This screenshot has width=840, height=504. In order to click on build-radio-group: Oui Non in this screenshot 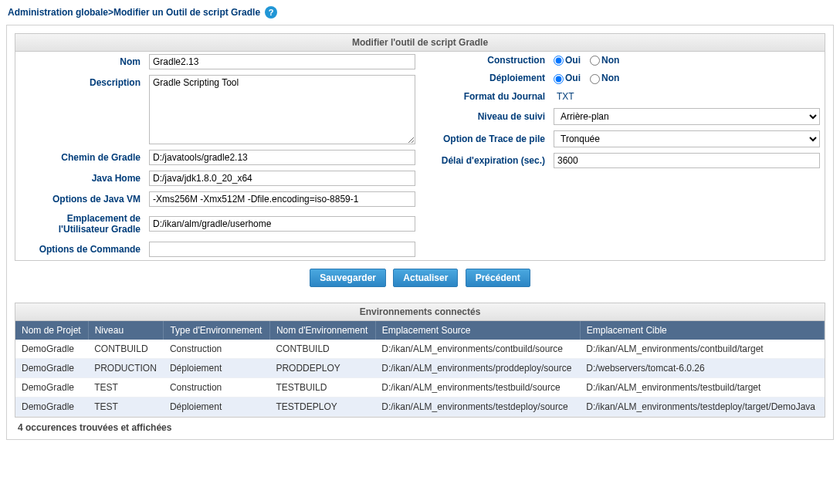, I will do `click(688, 60)`.